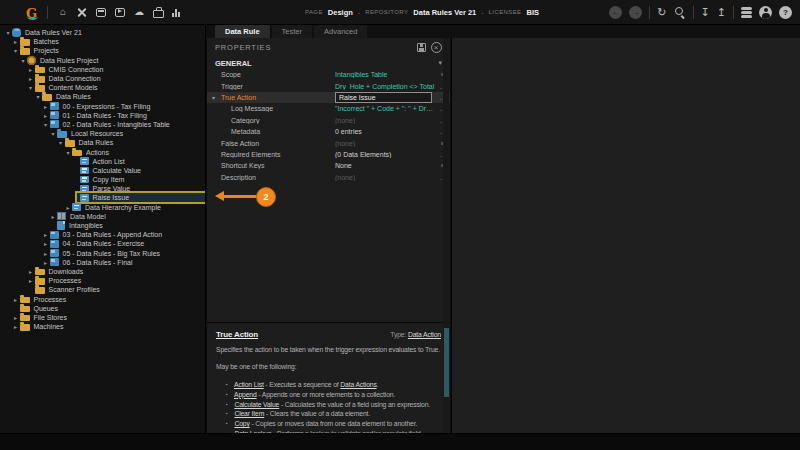 The image size is (800, 450). What do you see at coordinates (256, 404) in the screenshot?
I see `help-term-link: Calculate Value` at bounding box center [256, 404].